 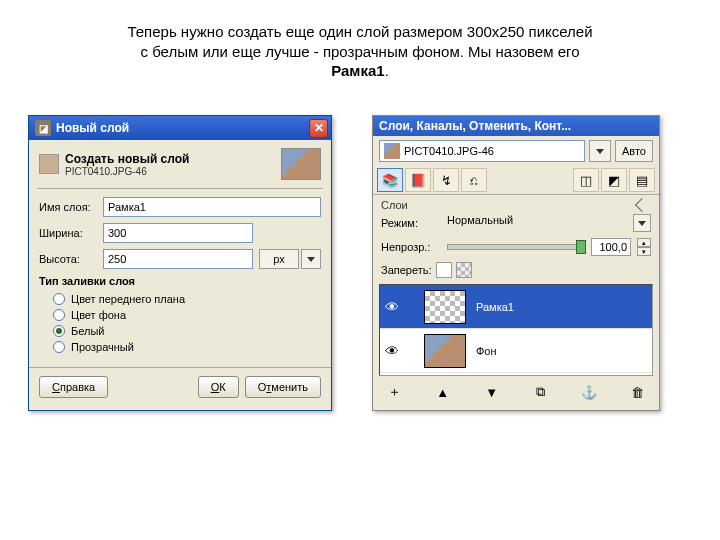 I want to click on auto-button: Авто, so click(x=634, y=151).